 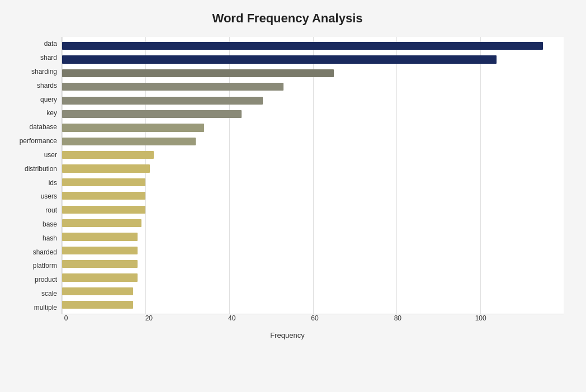 What do you see at coordinates (47, 86) in the screenshot?
I see `y-label: shards` at bounding box center [47, 86].